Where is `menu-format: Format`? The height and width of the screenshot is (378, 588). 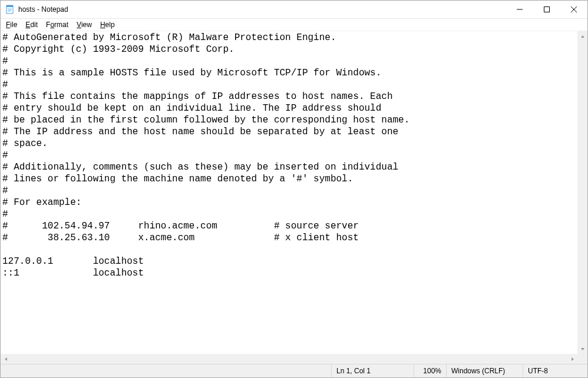
menu-format: Format is located at coordinates (57, 25).